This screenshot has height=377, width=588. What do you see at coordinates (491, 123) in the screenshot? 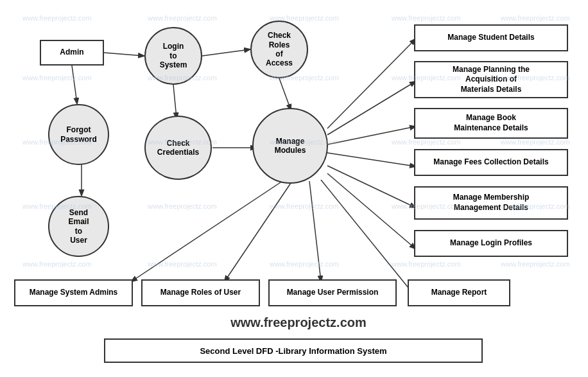
I see `manage-book-node: Manage BookMaintenance Details` at bounding box center [491, 123].